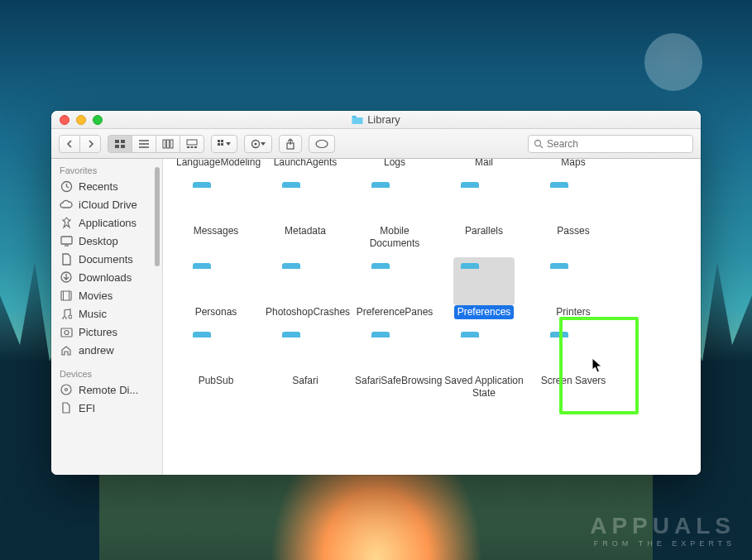 The height and width of the screenshot is (560, 752). I want to click on sidebar-scrollbar, so click(157, 217).